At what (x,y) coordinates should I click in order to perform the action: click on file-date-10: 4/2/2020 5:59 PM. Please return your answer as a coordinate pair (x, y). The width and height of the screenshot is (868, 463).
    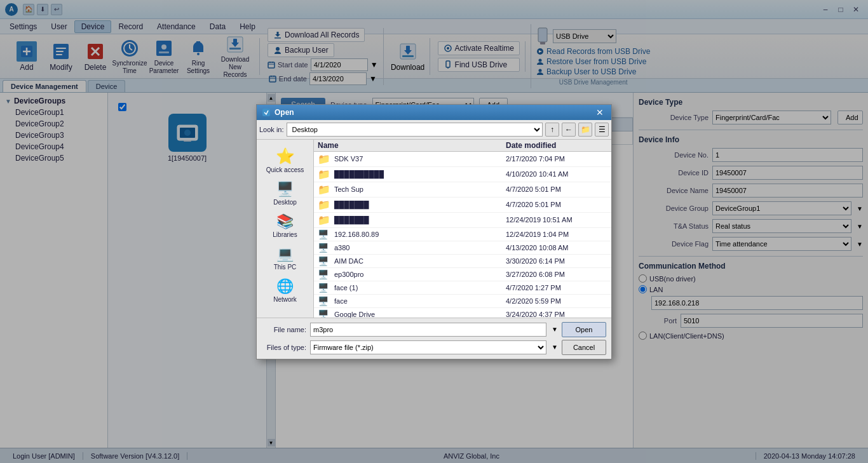
    Looking at the image, I should click on (557, 301).